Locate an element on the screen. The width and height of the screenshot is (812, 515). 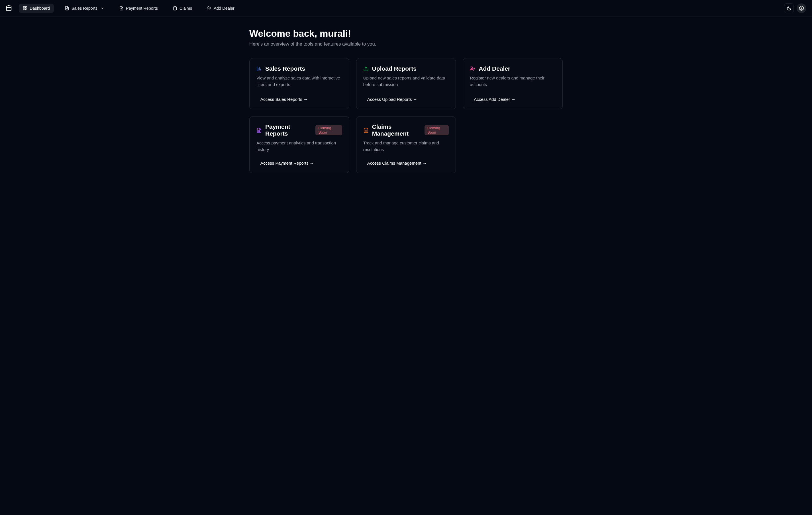
chevron-down-icon is located at coordinates (102, 8).